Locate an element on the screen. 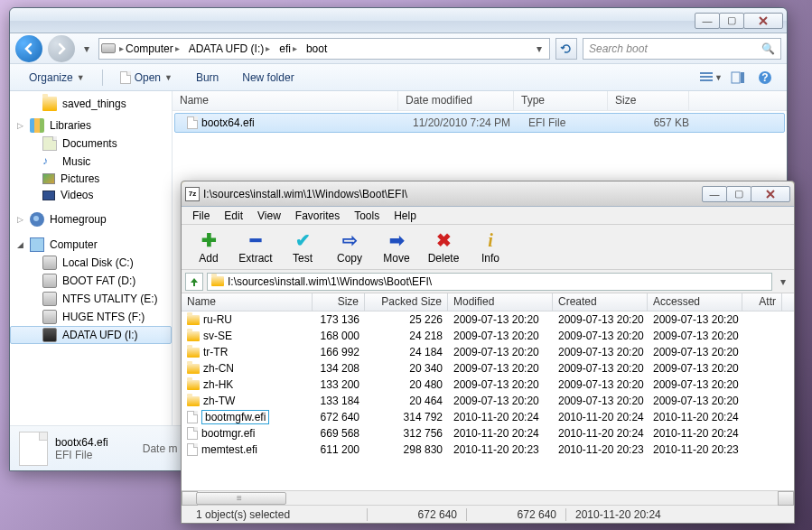 This screenshot has width=812, height=530. file-list: bootx64.efi 11/20/2010 7:24 PM EFI File … is located at coordinates (480, 123).